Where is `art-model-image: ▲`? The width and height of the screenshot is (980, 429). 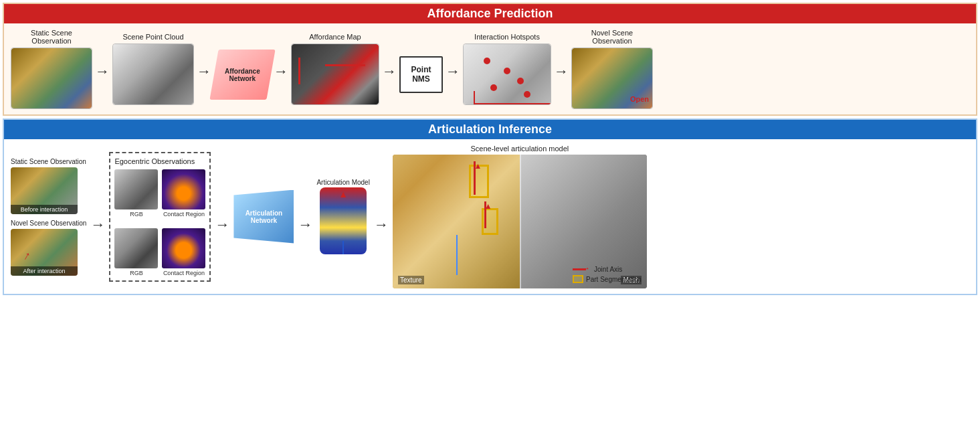
art-model-image: ▲ is located at coordinates (343, 221).